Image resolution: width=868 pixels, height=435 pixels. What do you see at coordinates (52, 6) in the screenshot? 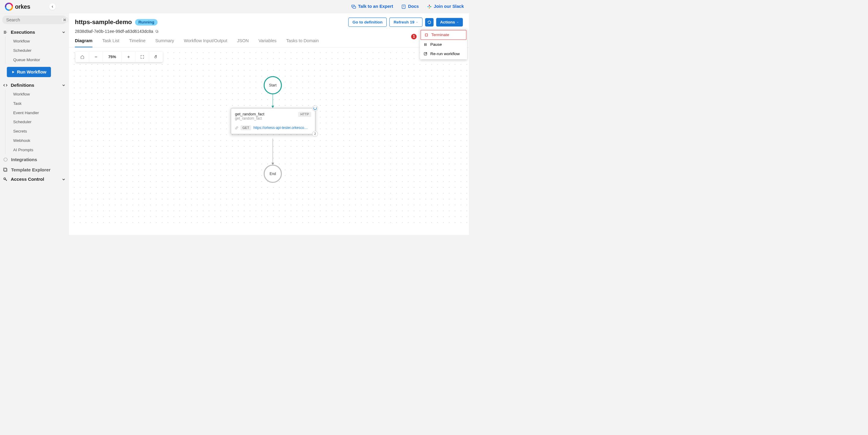
I see `chevron-left-icon` at bounding box center [52, 6].